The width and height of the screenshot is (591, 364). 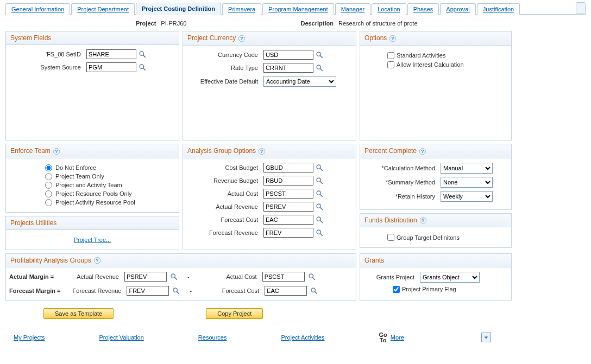 What do you see at coordinates (391, 55) in the screenshot?
I see `standard-activities-checkbox` at bounding box center [391, 55].